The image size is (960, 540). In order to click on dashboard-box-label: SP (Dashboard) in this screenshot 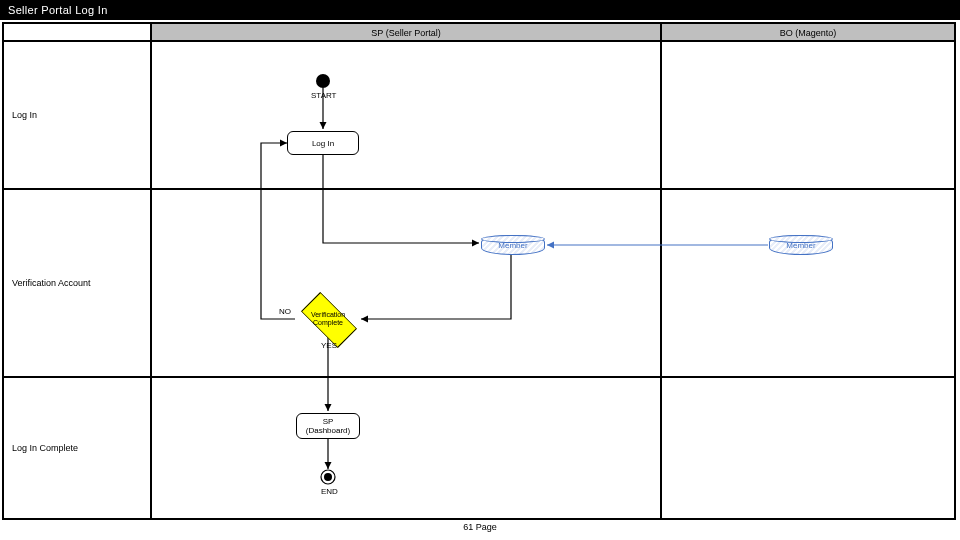, I will do `click(328, 426)`.